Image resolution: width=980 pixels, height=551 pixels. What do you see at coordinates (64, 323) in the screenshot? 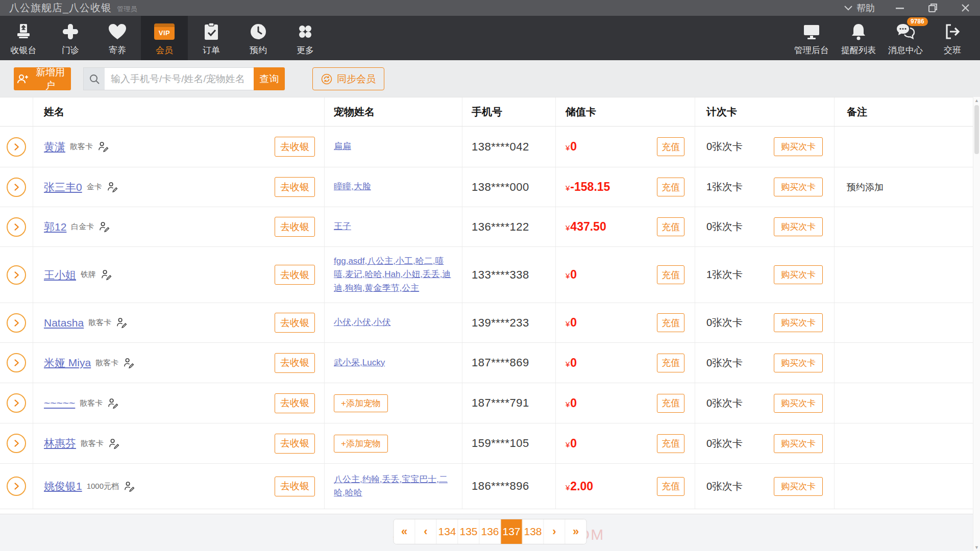
I see `member-name-link: Natasha` at bounding box center [64, 323].